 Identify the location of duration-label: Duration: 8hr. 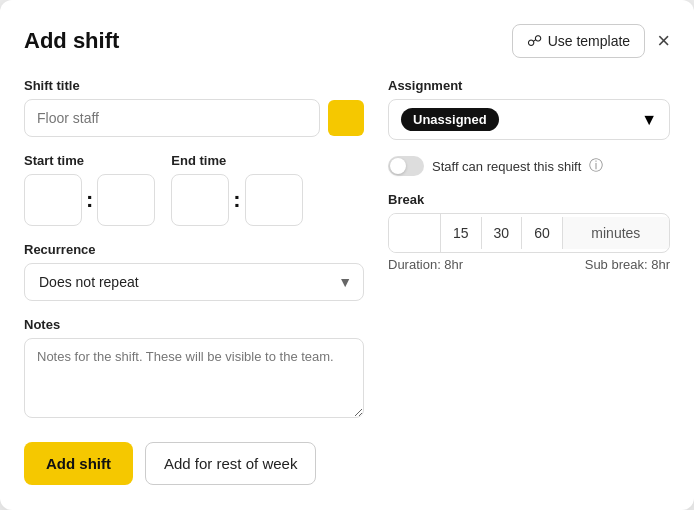
(426, 264).